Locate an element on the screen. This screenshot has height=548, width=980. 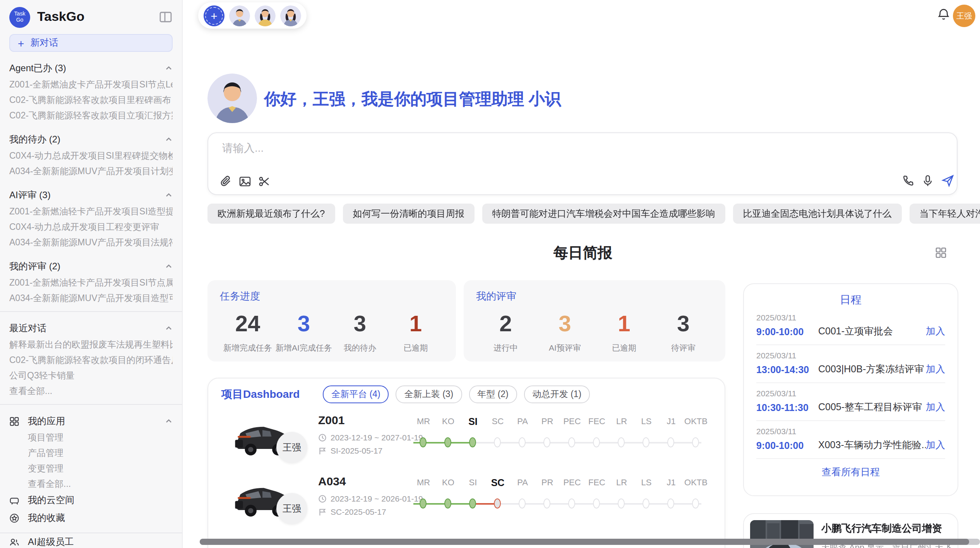
add-agent-button: + is located at coordinates (214, 15).